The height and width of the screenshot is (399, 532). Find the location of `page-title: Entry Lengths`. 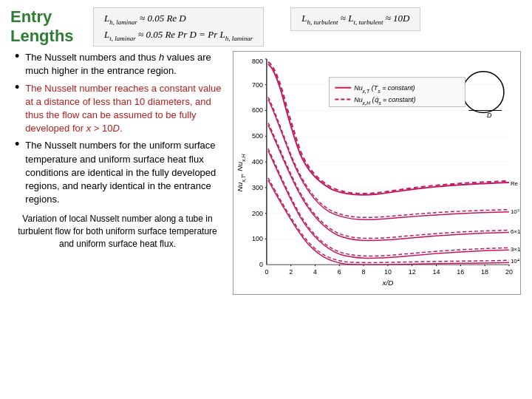

page-title: Entry Lengths is located at coordinates (47, 27).